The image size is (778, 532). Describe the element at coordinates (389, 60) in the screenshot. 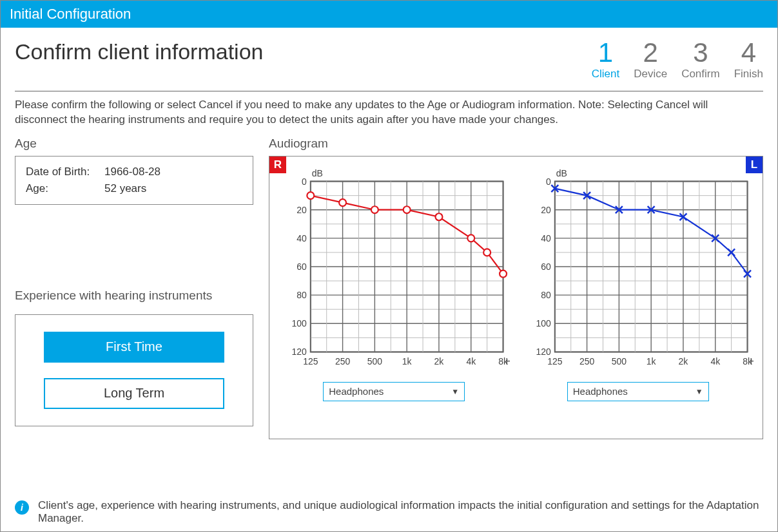

I see `header-row: Confirm client information 1 Client 2 De…` at that location.